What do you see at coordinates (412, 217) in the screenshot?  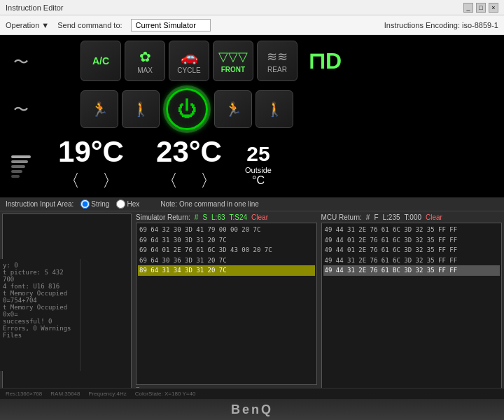 I see `mcu-header: MCU Return: # F L:235 T:000 Clear` at bounding box center [412, 217].